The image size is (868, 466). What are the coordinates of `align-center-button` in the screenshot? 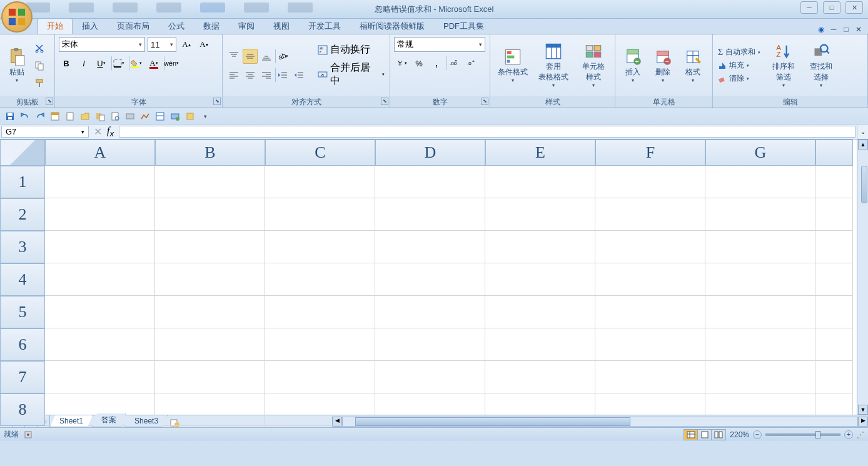 It's located at (250, 75).